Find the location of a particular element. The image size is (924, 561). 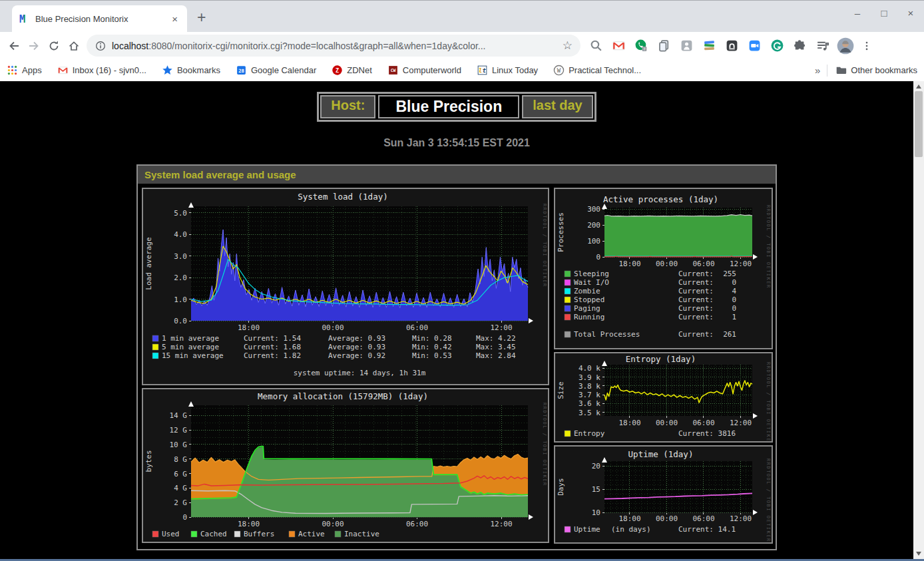

svg-text: Min: 0.53 is located at coordinates (432, 355).